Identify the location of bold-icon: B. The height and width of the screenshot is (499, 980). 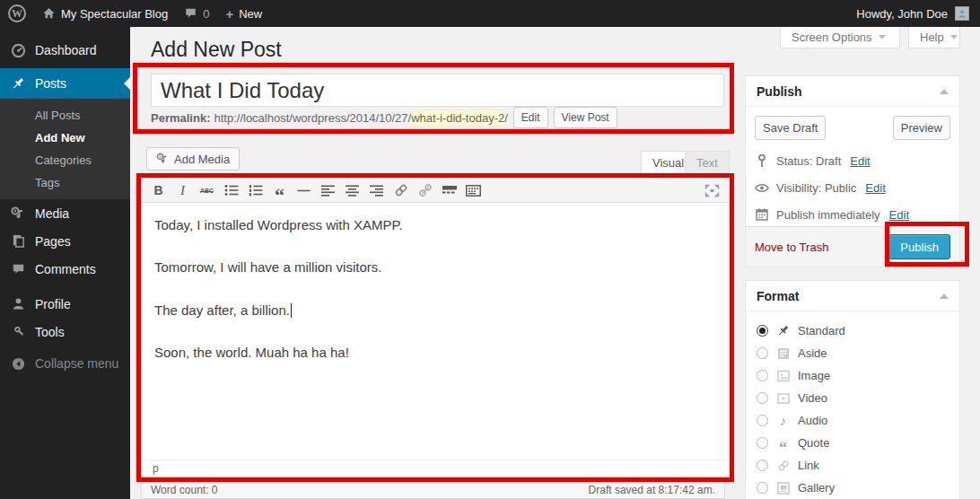
(158, 190).